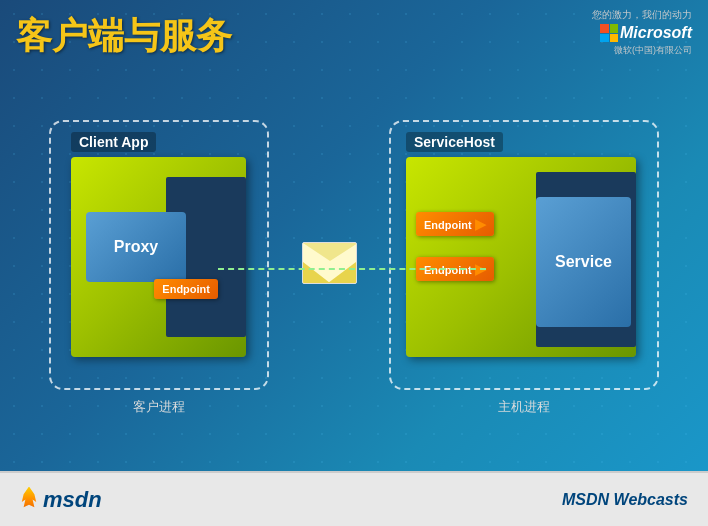 This screenshot has width=708, height=526. I want to click on client-process-label: 客户进程, so click(159, 407).